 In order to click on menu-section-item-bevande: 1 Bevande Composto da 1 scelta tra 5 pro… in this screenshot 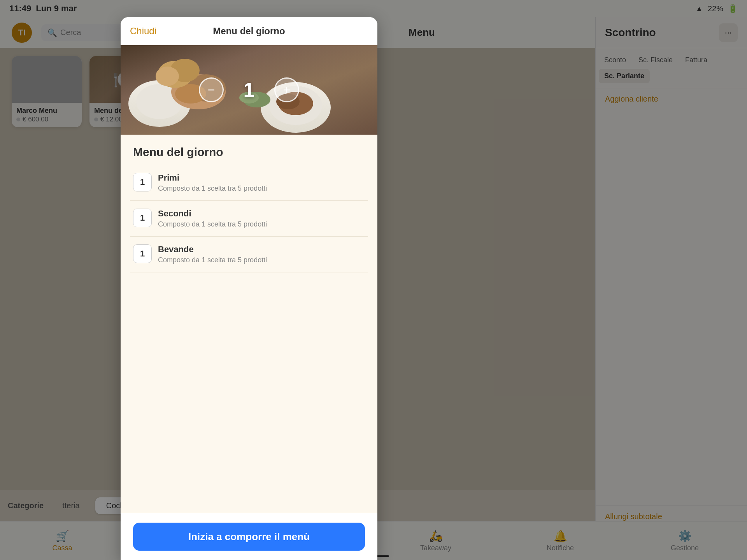, I will do `click(249, 255)`.